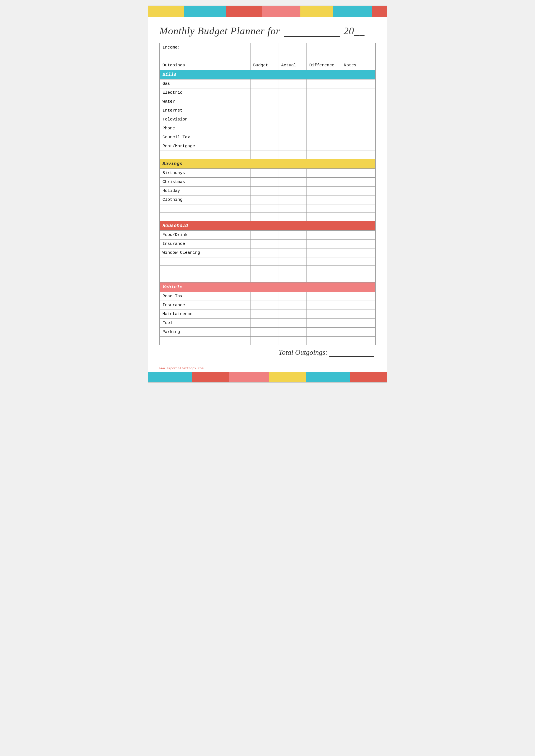 This screenshot has width=535, height=756. I want to click on list-item: Fuel, so click(268, 323).